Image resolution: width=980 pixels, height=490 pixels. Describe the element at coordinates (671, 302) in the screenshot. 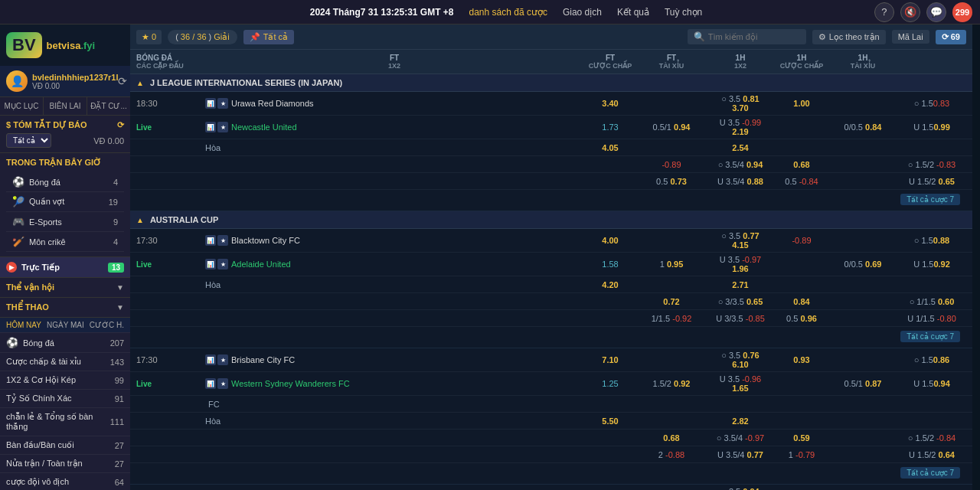

I see `ft-h-extra1: 0.72` at that location.